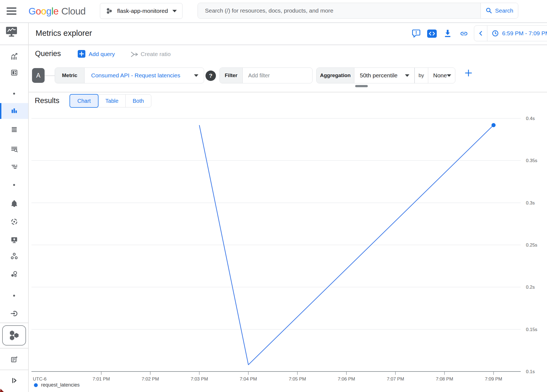 This screenshot has height=392, width=547. Describe the element at coordinates (82, 54) in the screenshot. I see `add-query-plus-icon` at that location.